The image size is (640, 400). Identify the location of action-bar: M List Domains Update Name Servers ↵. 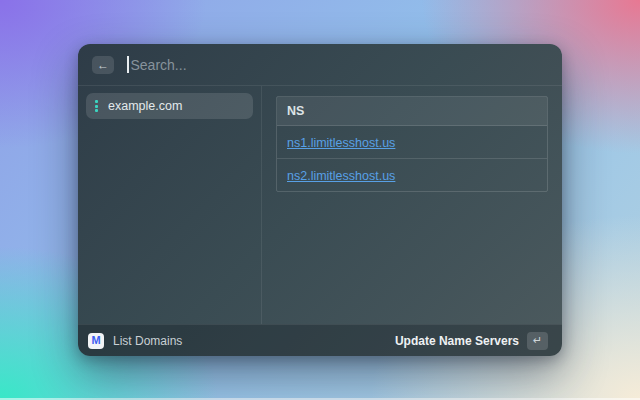
(320, 340).